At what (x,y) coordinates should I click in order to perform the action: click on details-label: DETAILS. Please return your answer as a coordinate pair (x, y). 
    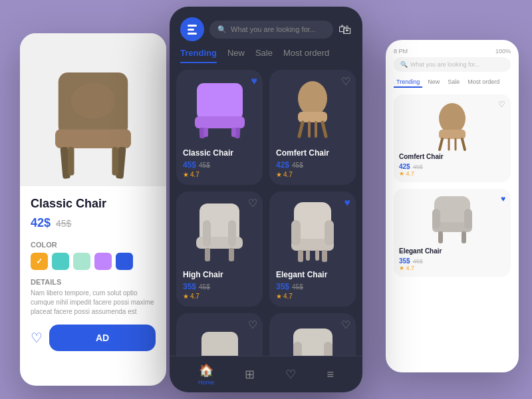
    Looking at the image, I should click on (93, 282).